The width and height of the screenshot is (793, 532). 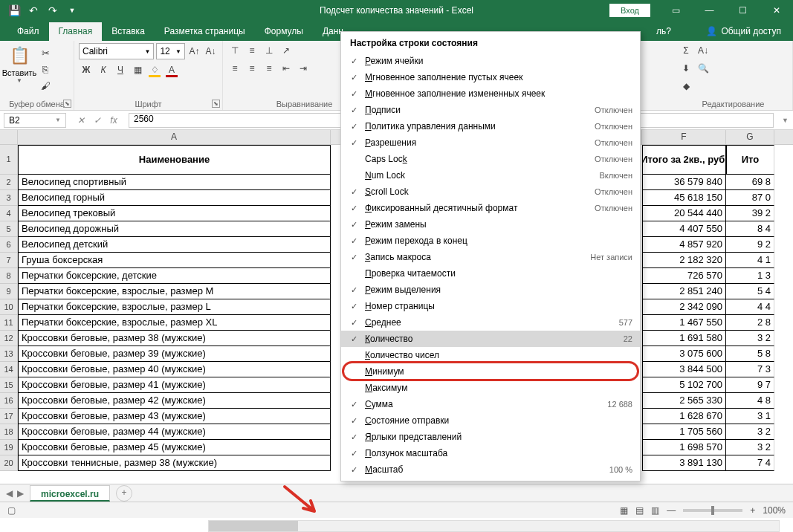 What do you see at coordinates (639, 510) in the screenshot?
I see `view-layout-icon: ▤` at bounding box center [639, 510].